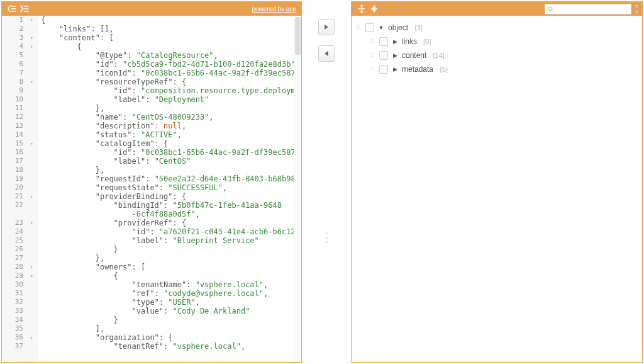  I want to click on line-number: 15, so click(13, 144).